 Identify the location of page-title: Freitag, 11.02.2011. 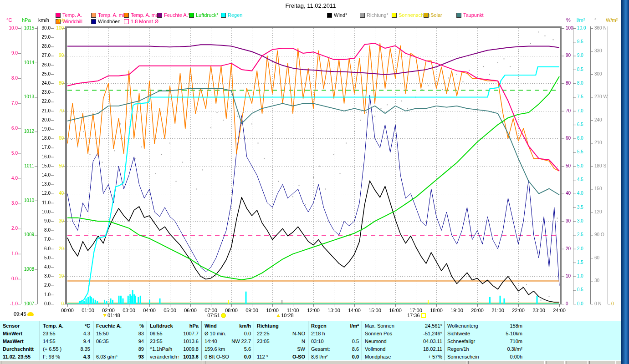
(311, 5).